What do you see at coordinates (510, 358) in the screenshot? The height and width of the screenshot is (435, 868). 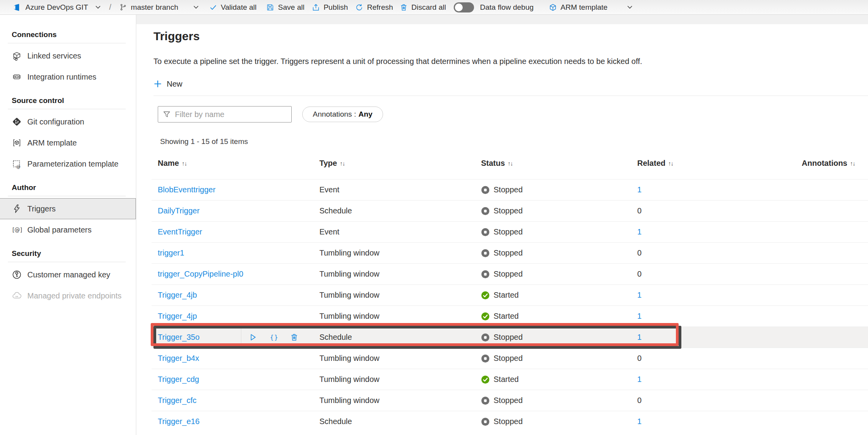 I see `table-row: Trigger_b4xTumbling windowStopped0` at bounding box center [510, 358].